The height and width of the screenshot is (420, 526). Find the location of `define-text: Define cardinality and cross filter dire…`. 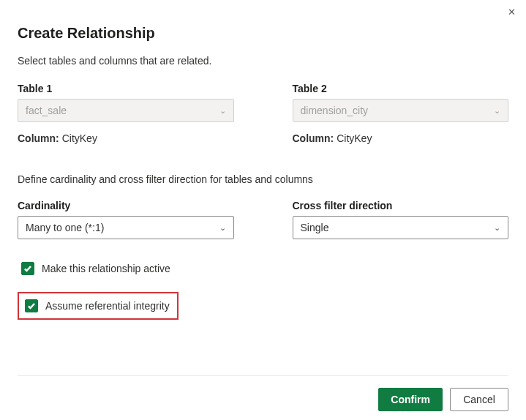

define-text: Define cardinality and cross filter dire… is located at coordinates (263, 179).